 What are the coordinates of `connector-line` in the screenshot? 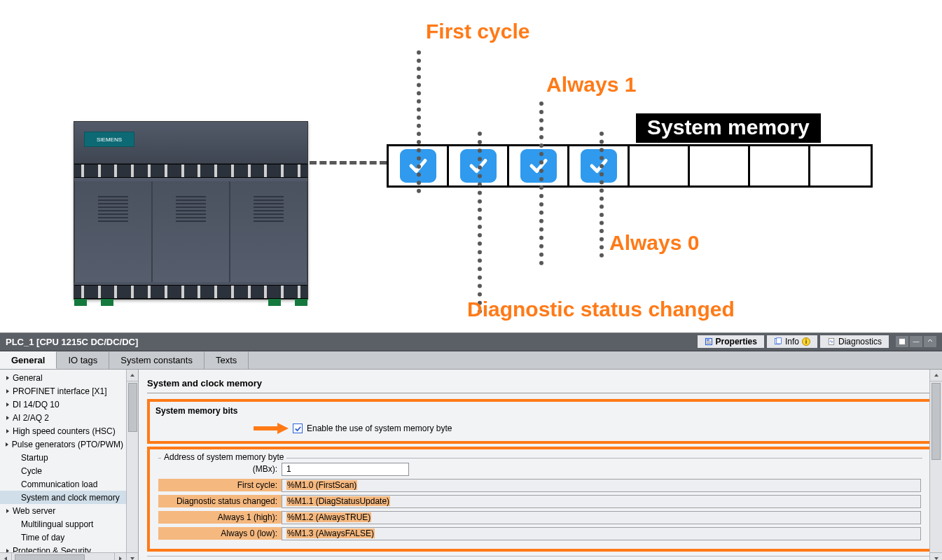 It's located at (348, 162).